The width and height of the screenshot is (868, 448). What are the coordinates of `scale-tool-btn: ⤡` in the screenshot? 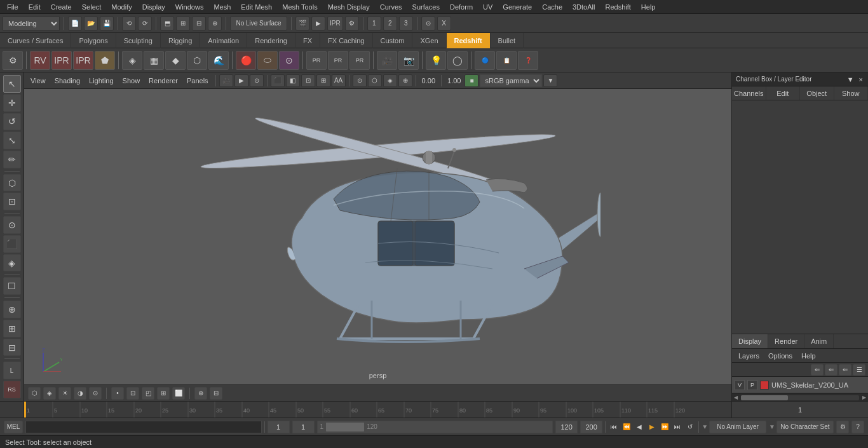 It's located at (12, 140).